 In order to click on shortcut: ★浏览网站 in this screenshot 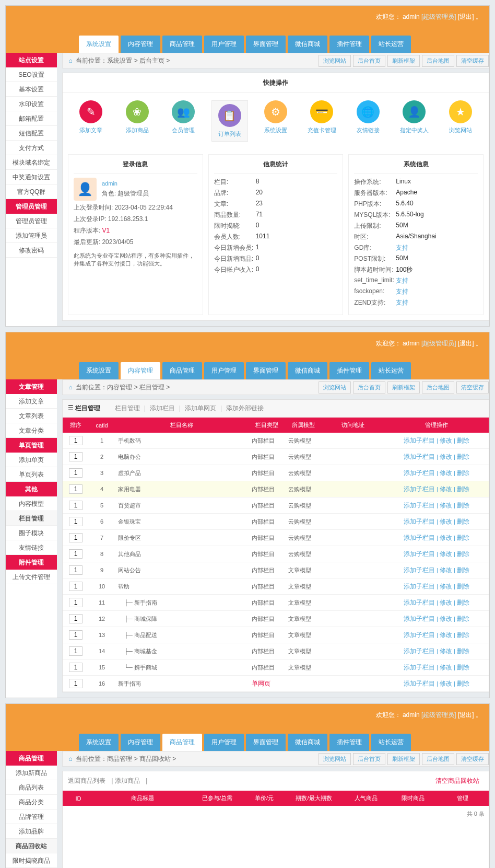, I will do `click(461, 121)`.